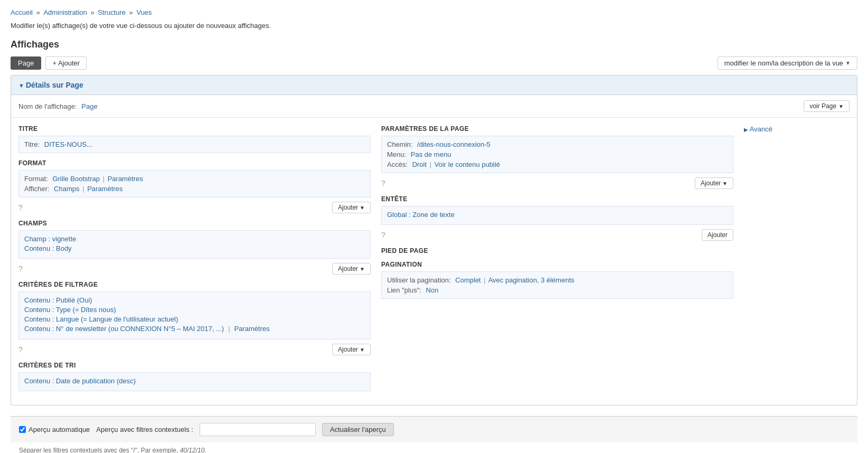  What do you see at coordinates (194, 300) in the screenshot?
I see `filtre-publie-link: Contenu : Publié (Oui)` at bounding box center [194, 300].